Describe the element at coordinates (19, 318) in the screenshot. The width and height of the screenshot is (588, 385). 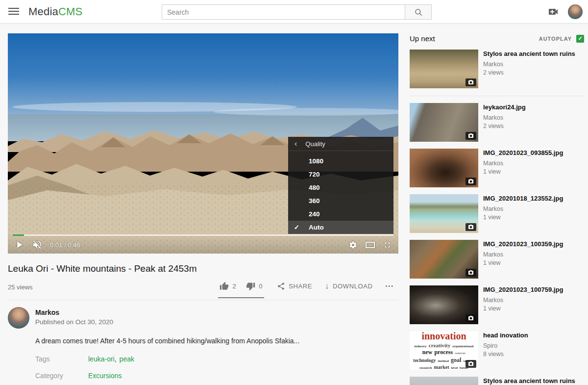
I see `author-avatar` at that location.